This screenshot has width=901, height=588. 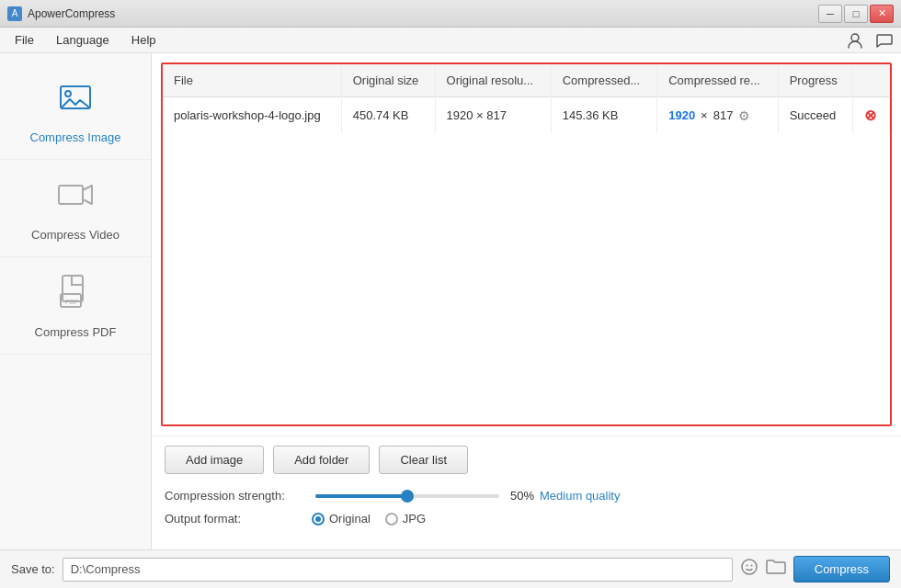 What do you see at coordinates (414, 518) in the screenshot?
I see `radio-jpg-label: JPG` at bounding box center [414, 518].